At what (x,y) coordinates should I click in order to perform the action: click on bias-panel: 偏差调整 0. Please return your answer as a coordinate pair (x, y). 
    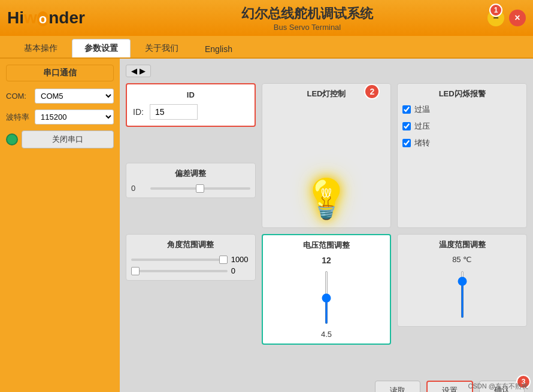
    Looking at the image, I should click on (190, 195).